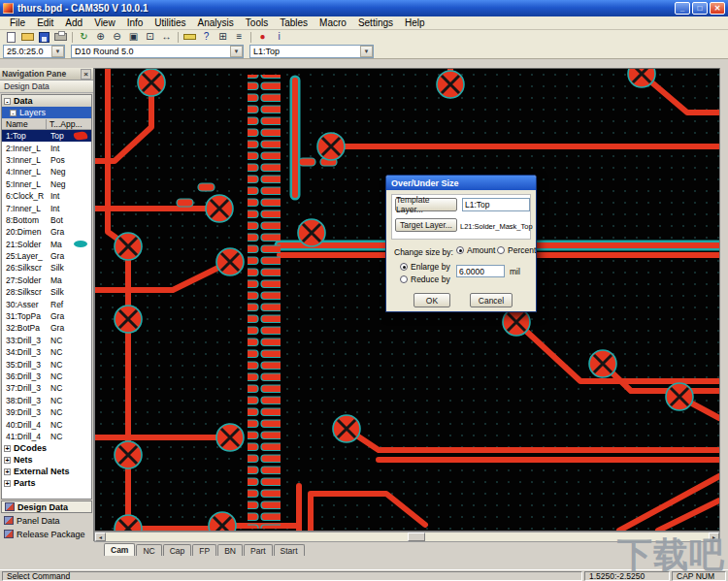  Describe the element at coordinates (215, 23) in the screenshot. I see `menu-item: Analysis` at that location.